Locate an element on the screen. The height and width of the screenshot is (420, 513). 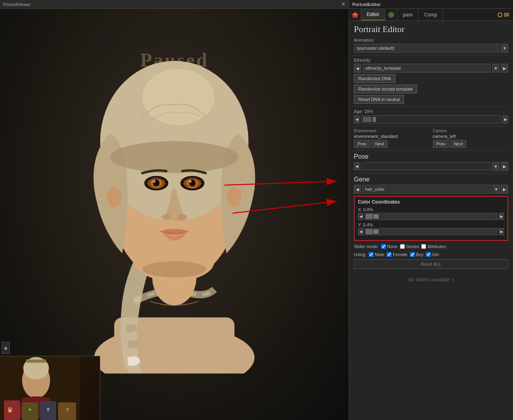
slider-mode-genes: Genes is located at coordinates (410, 246).